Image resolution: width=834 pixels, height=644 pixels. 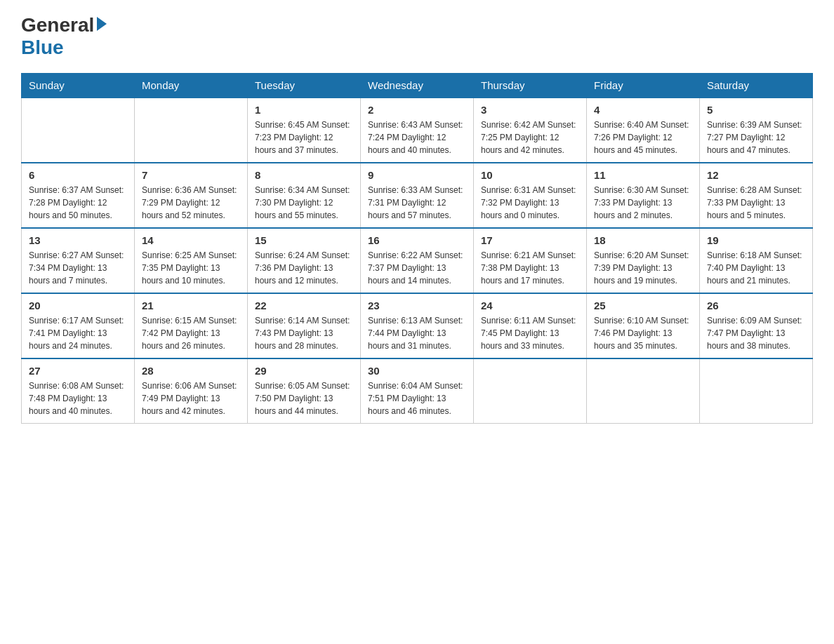 What do you see at coordinates (102, 24) in the screenshot?
I see `logo-arrow-icon` at bounding box center [102, 24].